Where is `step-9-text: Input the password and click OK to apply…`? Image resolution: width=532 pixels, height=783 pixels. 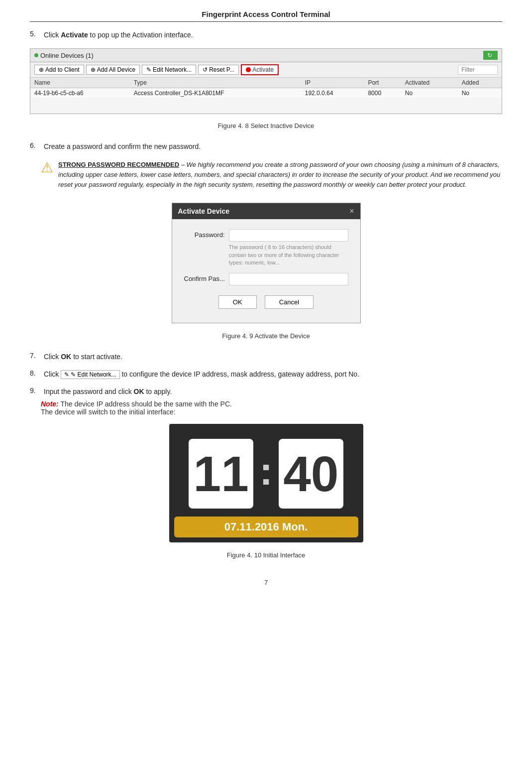 step-9-text: Input the password and click OK to apply… is located at coordinates (107, 392).